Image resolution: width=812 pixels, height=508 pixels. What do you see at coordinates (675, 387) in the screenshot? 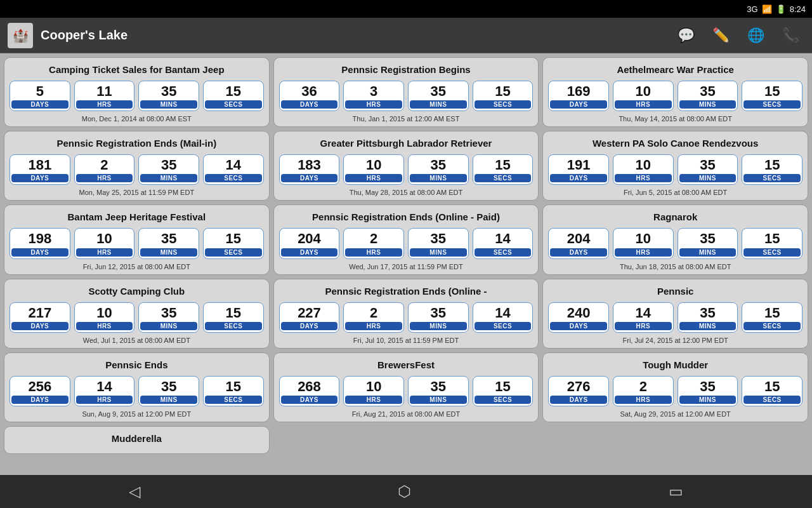
I see `event-card-tough-mudder: Tough Mudder 276 DAYS 2 HRS 35 MINS 15 S…` at bounding box center [675, 387].